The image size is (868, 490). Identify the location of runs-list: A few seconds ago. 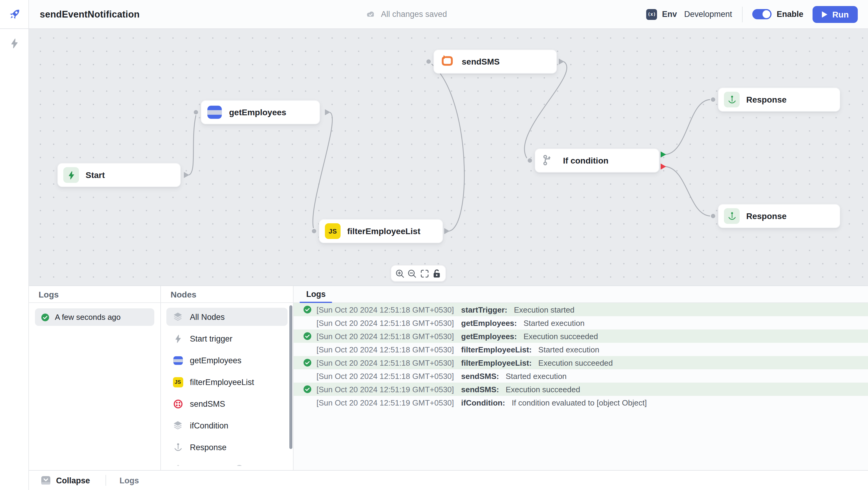
(95, 317).